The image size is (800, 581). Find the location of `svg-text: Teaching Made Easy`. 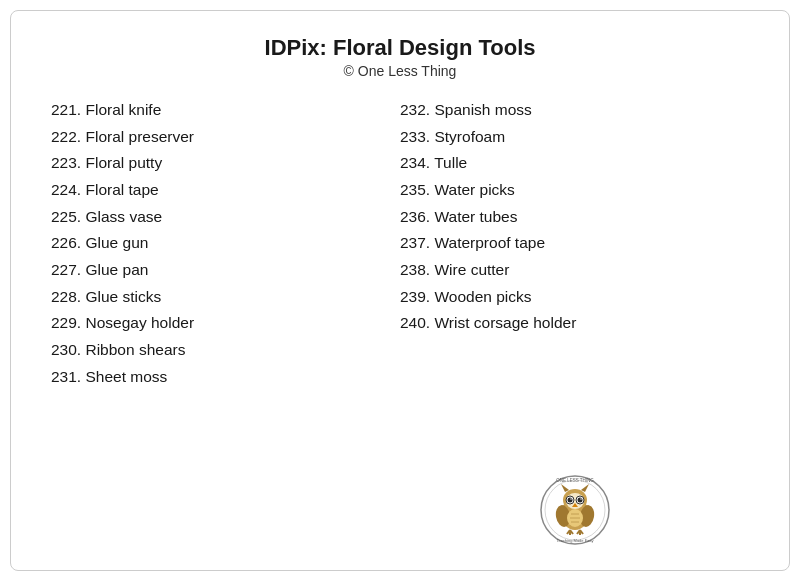

svg-text: Teaching Made Easy is located at coordinates (574, 540).